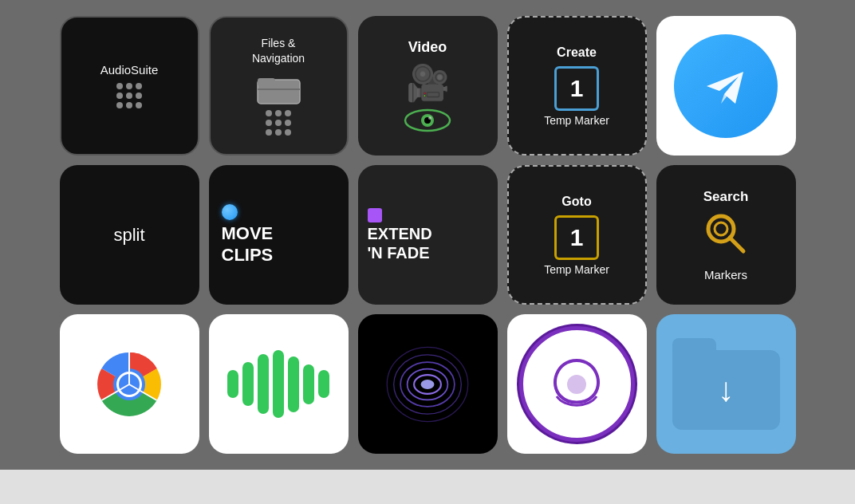 The image size is (855, 504). What do you see at coordinates (577, 384) in the screenshot?
I see `avid-circle` at bounding box center [577, 384].